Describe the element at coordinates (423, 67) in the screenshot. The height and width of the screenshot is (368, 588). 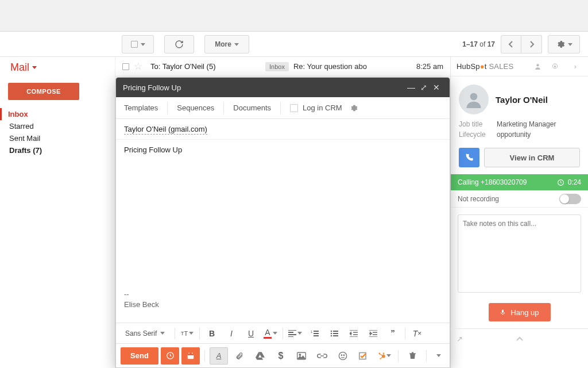
I see `row-time: 8:25 am` at that location.